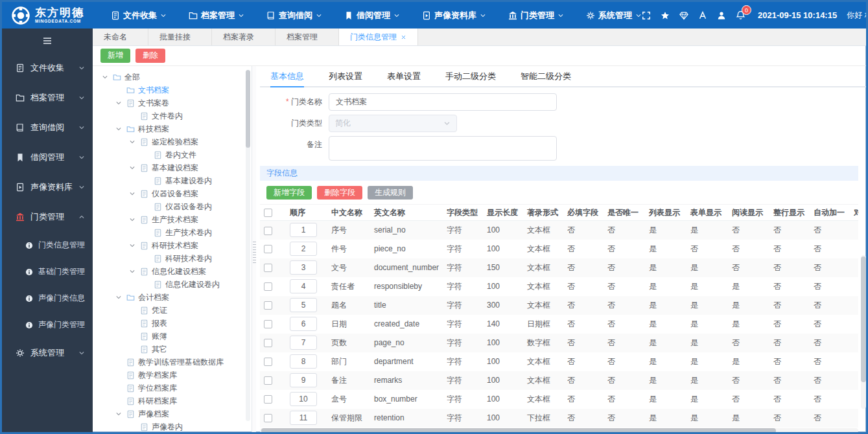  Describe the element at coordinates (180, 37) in the screenshot. I see `work-tab: 批量挂接` at that location.